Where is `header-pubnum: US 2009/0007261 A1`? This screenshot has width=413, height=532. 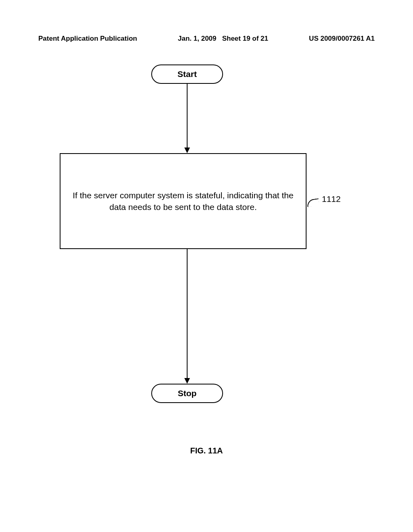 header-pubnum: US 2009/0007261 A1 is located at coordinates (342, 39).